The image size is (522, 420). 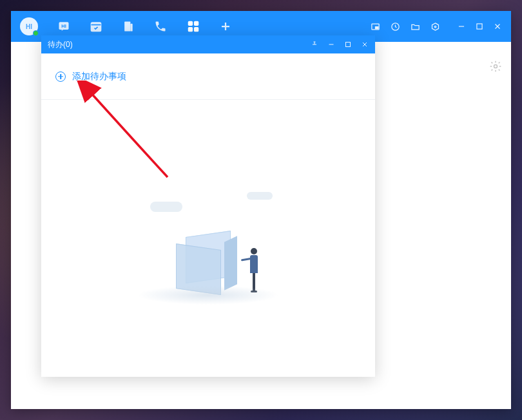 What do you see at coordinates (96, 26) in the screenshot?
I see `calendar-icon` at bounding box center [96, 26].